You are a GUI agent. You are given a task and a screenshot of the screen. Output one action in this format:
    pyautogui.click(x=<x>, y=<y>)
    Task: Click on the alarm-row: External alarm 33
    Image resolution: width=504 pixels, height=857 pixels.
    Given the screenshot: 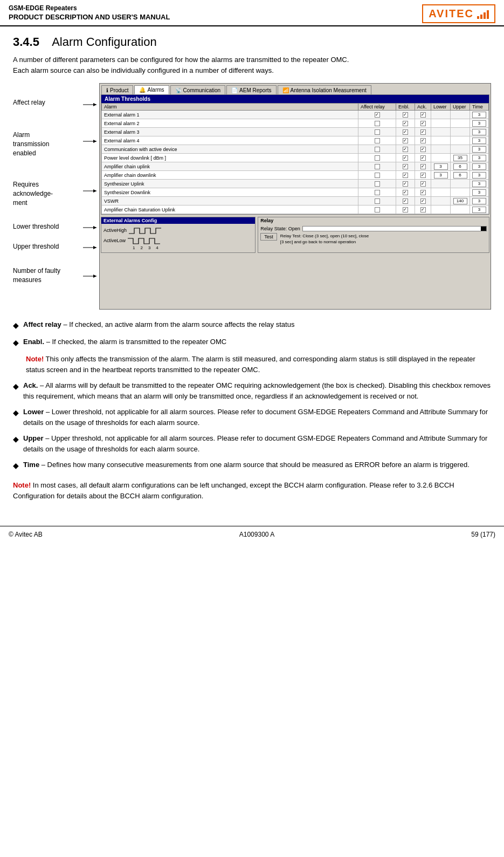 What is the action you would take?
    pyautogui.click(x=295, y=132)
    